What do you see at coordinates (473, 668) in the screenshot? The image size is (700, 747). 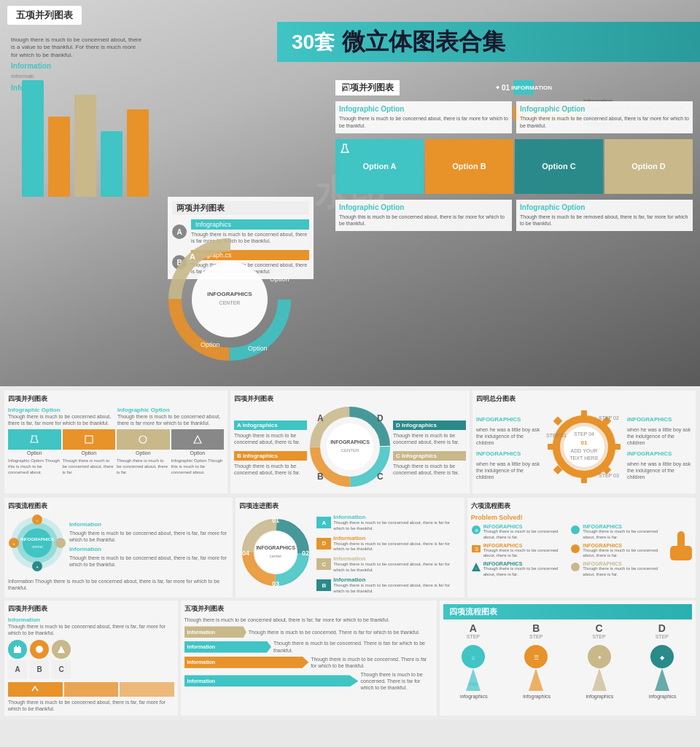 I see `drop-a: ⌂ info` at bounding box center [473, 668].